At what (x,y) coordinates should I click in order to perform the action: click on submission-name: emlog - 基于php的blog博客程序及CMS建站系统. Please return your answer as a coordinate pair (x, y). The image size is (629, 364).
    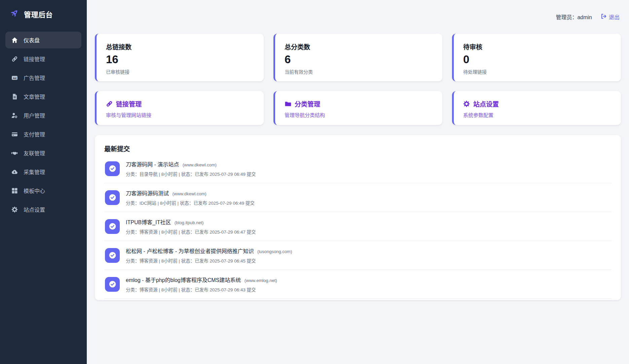
    Looking at the image, I should click on (183, 280).